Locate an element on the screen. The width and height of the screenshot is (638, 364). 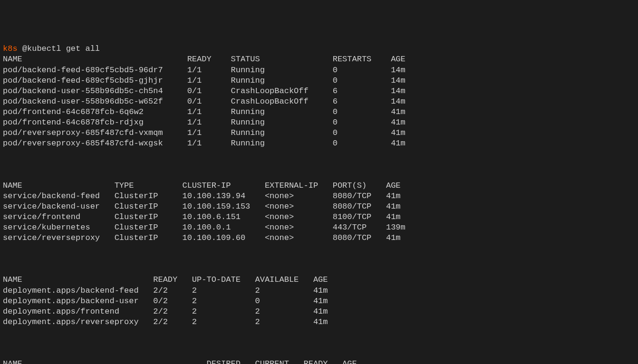
replicasets-section: NAME DESIRED CURRENT READY AGE replicase… is located at coordinates (319, 361).